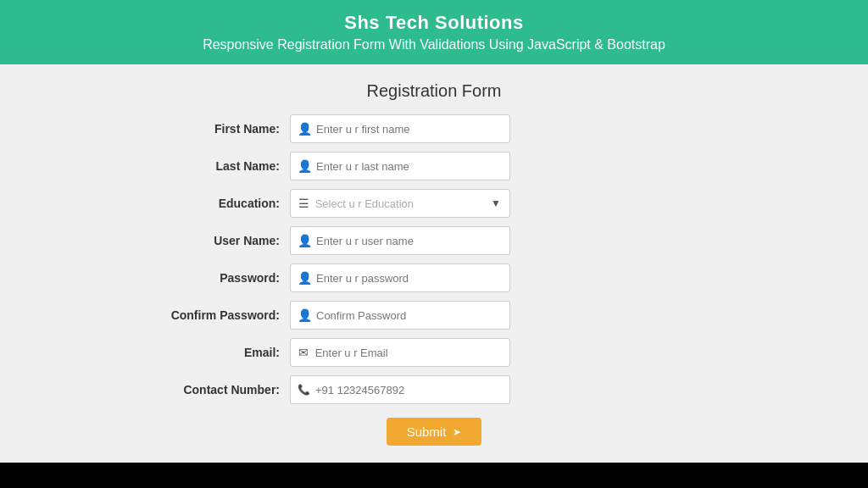 The height and width of the screenshot is (488, 868). I want to click on first-name-input, so click(409, 129).